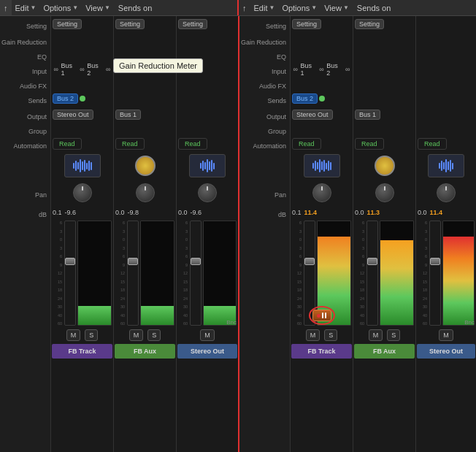 The image size is (476, 452). I want to click on label-db-right: dB, so click(264, 215).